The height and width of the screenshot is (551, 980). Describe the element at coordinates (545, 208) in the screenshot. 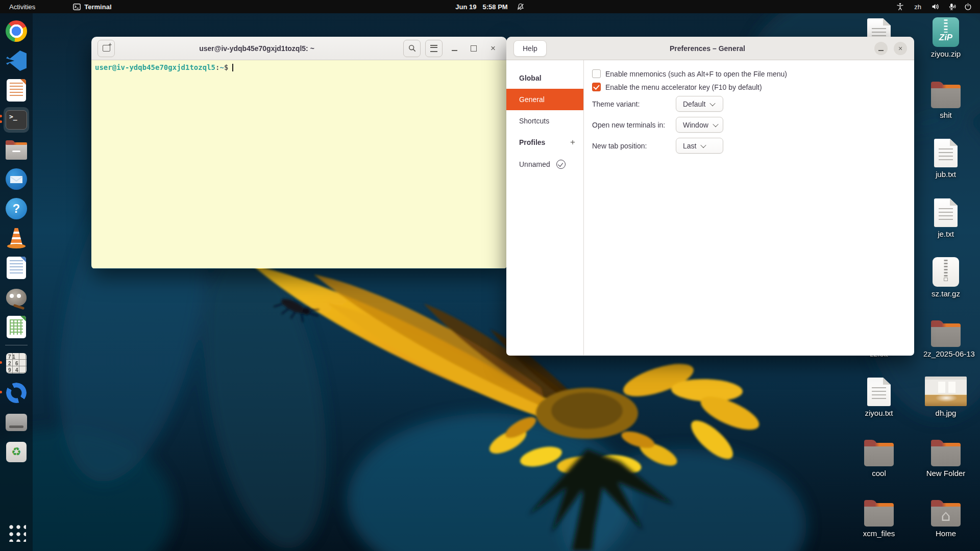

I see `preferences-sidebar: GlobalGeneralShortcutsProfiles+Unnamed` at that location.